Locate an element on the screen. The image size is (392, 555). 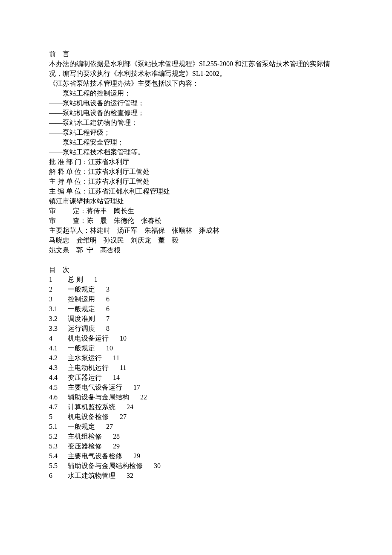
toc-page: 6 is located at coordinates (108, 299).